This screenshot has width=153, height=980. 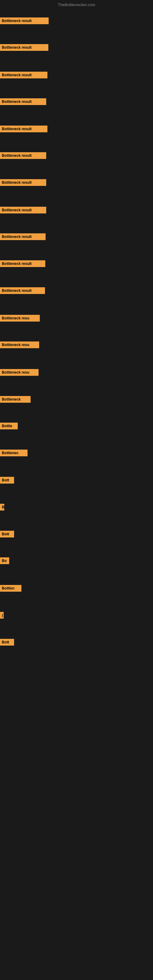 I want to click on bottleneck-badge-6: Bottleneck result, so click(x=23, y=156).